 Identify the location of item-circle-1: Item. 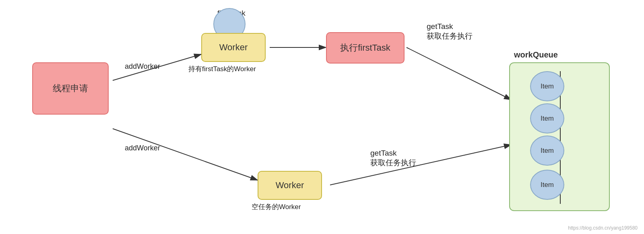
(547, 86).